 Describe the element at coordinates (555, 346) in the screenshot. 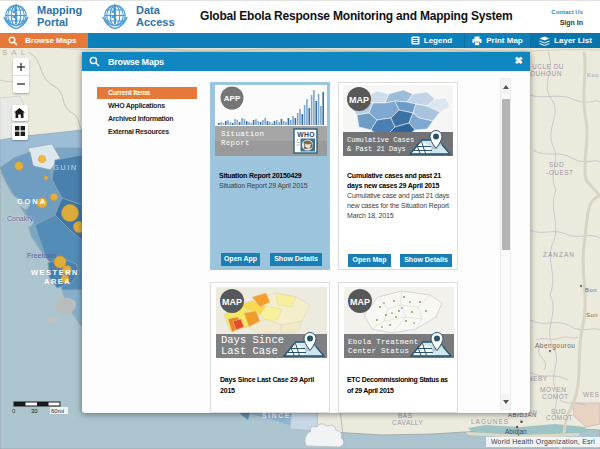

I see `svg-text: Abengourou` at that location.